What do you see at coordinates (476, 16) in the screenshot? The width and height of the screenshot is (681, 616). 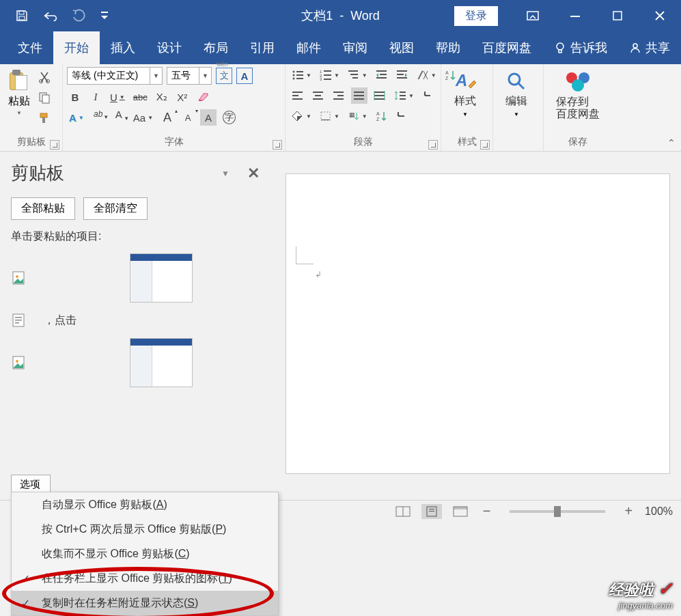 I see `login-button: 登录` at bounding box center [476, 16].